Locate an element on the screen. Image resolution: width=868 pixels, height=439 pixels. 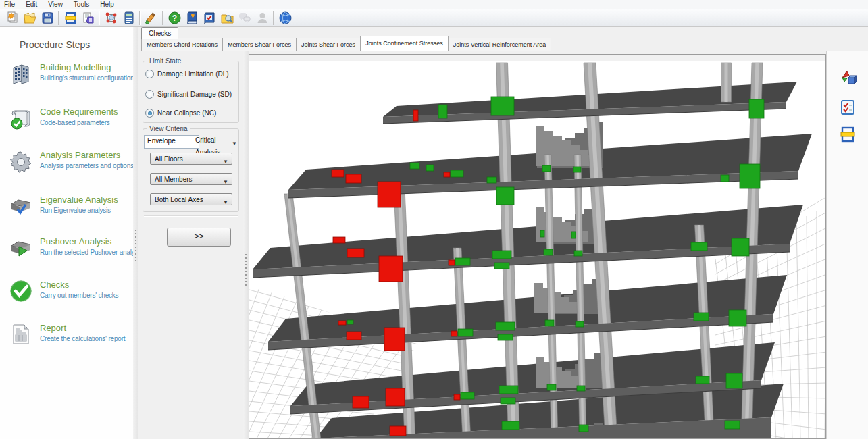
envelope-field: Envelope is located at coordinates (172, 142).